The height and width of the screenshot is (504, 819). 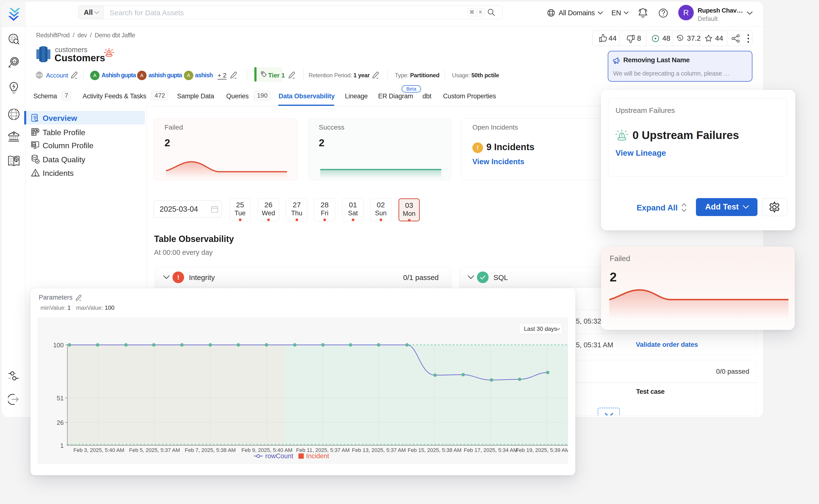 I want to click on svg-text: 51, so click(x=60, y=398).